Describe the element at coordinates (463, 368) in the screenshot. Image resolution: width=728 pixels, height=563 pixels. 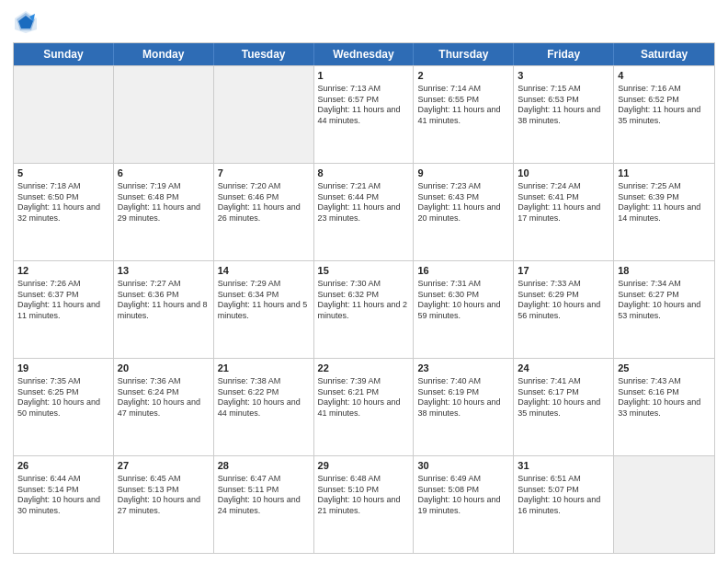
I see `day-number: 23` at that location.